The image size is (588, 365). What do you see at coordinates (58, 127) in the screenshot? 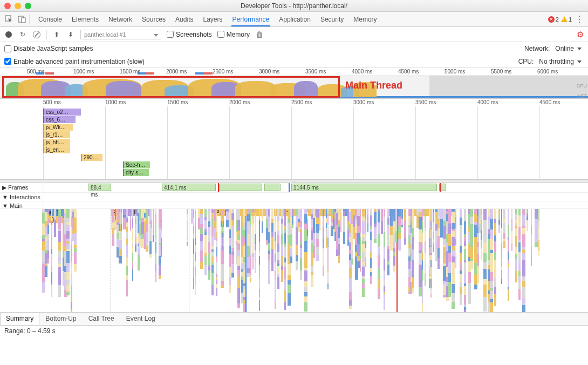
I see `network-request-bar: js_Wk…` at bounding box center [58, 127].